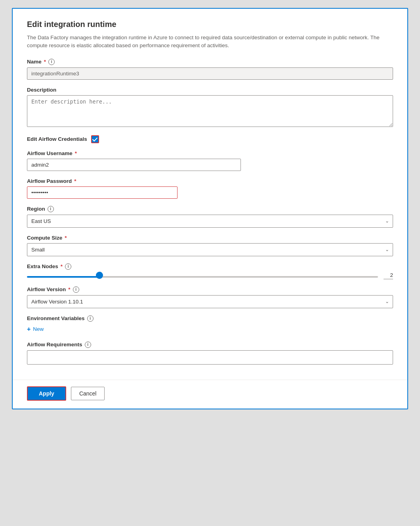  I want to click on apply-button: Apply, so click(47, 394).